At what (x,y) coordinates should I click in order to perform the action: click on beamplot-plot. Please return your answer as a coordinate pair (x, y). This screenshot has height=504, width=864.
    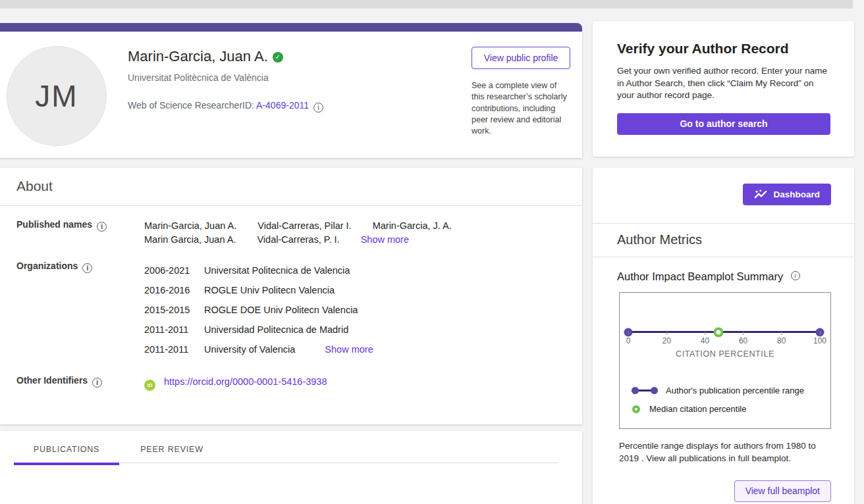
    Looking at the image, I should click on (724, 332).